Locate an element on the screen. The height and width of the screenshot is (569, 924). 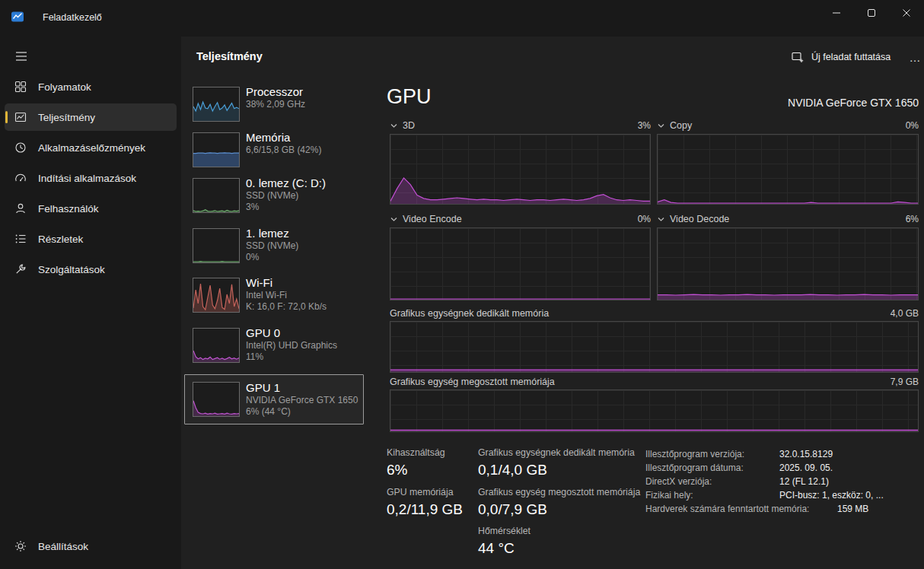
perf-item-title: GPU 1 is located at coordinates (304, 388).